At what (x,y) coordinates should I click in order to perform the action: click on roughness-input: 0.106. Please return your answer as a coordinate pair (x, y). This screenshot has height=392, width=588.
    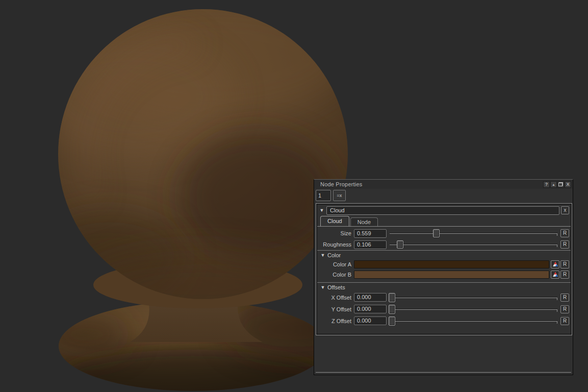
    Looking at the image, I should click on (370, 245).